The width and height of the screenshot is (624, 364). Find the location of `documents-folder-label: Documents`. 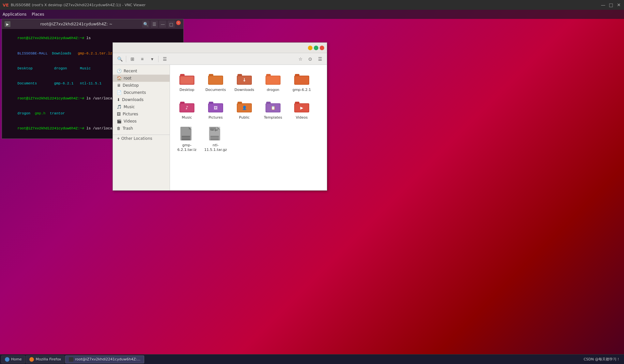

documents-folder-label: Documents is located at coordinates (216, 90).